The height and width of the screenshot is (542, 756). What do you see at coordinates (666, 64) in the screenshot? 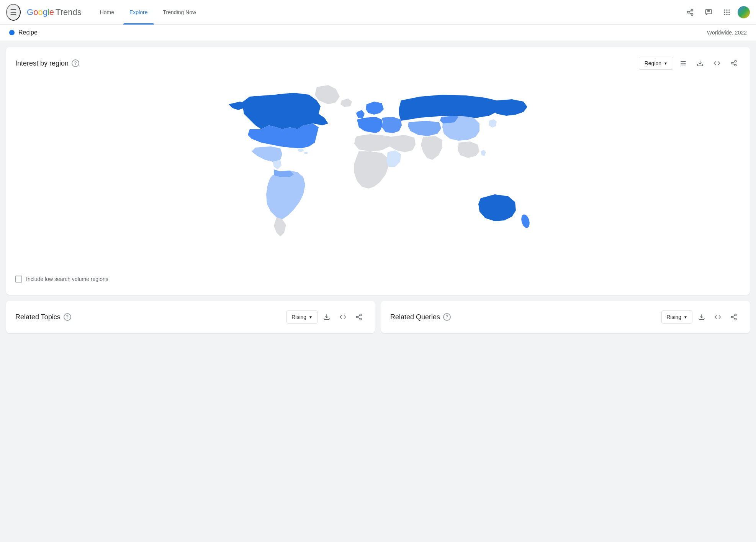
I see `region-dropdown-arrow: ▼` at bounding box center [666, 64].